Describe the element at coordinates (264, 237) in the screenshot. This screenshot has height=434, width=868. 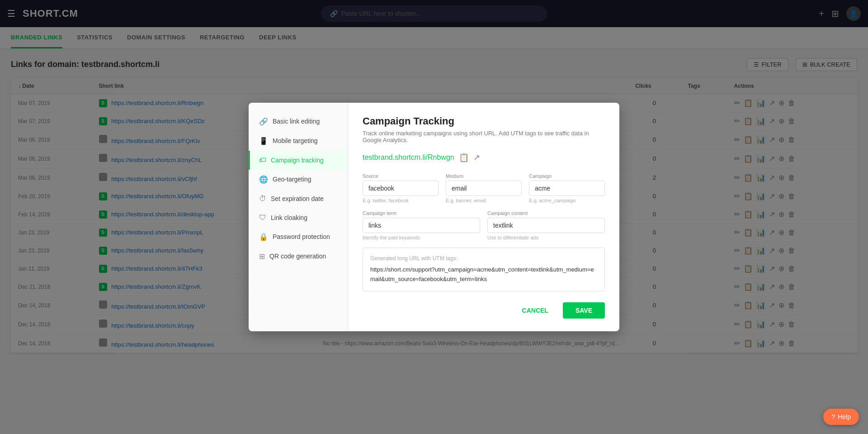
I see `lock-icon: 🔒` at that location.